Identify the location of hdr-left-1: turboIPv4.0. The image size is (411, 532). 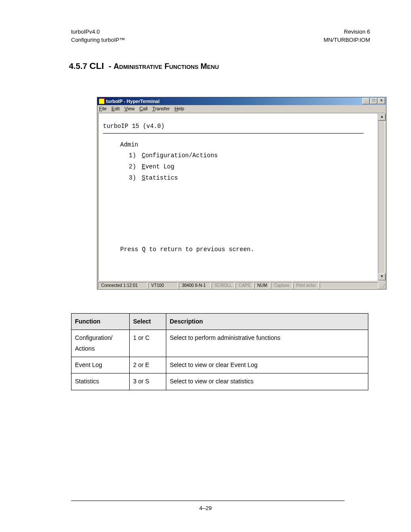
(85, 32).